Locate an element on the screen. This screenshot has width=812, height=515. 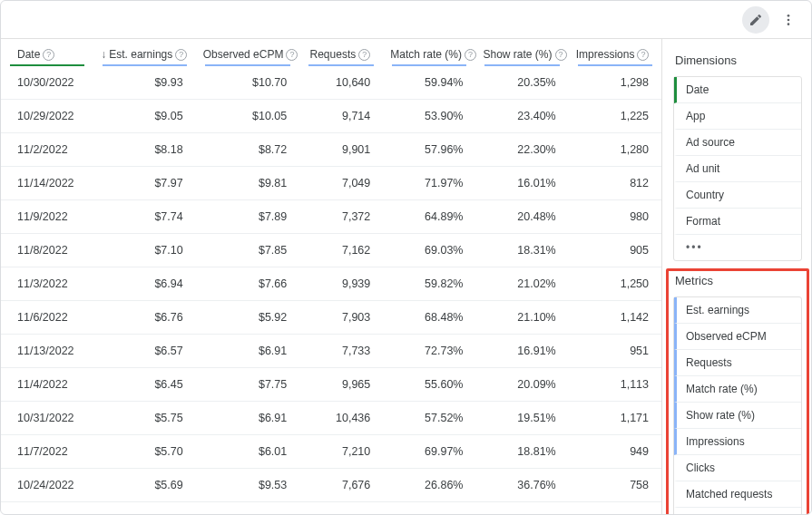
table-row: 11/8/2022$7.10$7.857,16269.03%18.31%905 is located at coordinates (331, 250).